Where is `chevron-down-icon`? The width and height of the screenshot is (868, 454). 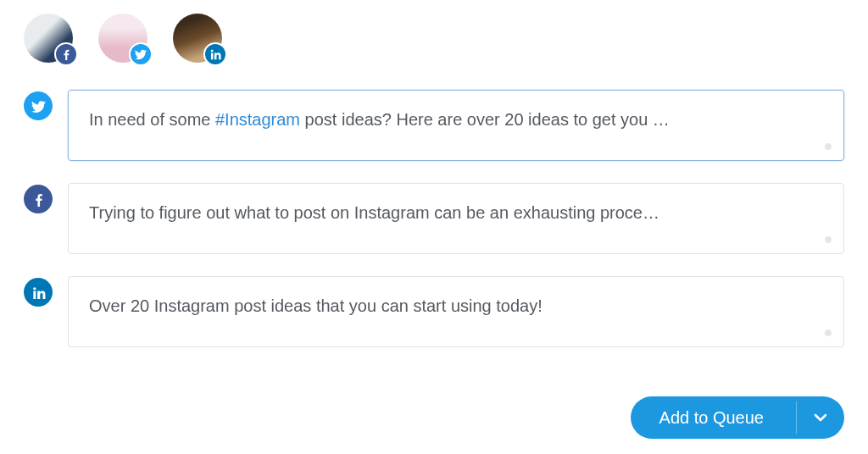 chevron-down-icon is located at coordinates (821, 418).